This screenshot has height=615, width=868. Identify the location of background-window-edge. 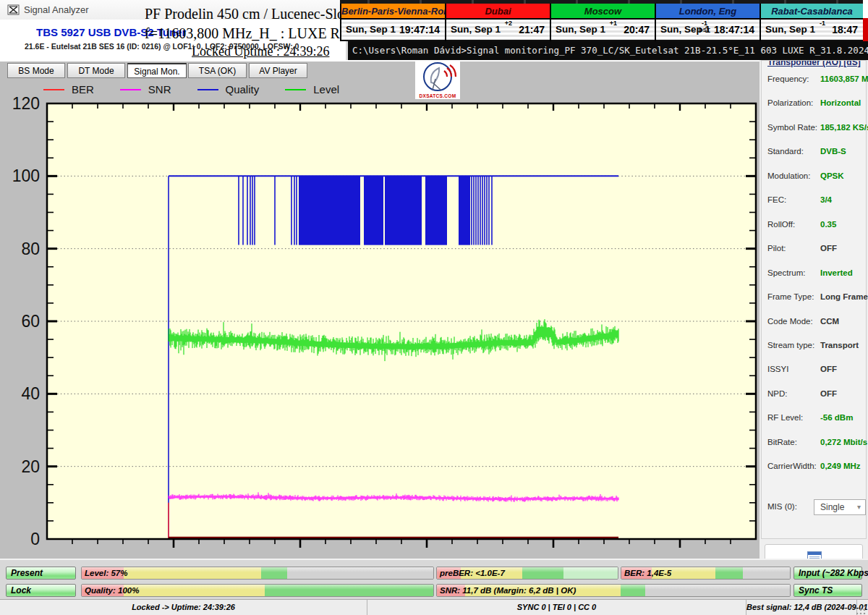
(865, 30).